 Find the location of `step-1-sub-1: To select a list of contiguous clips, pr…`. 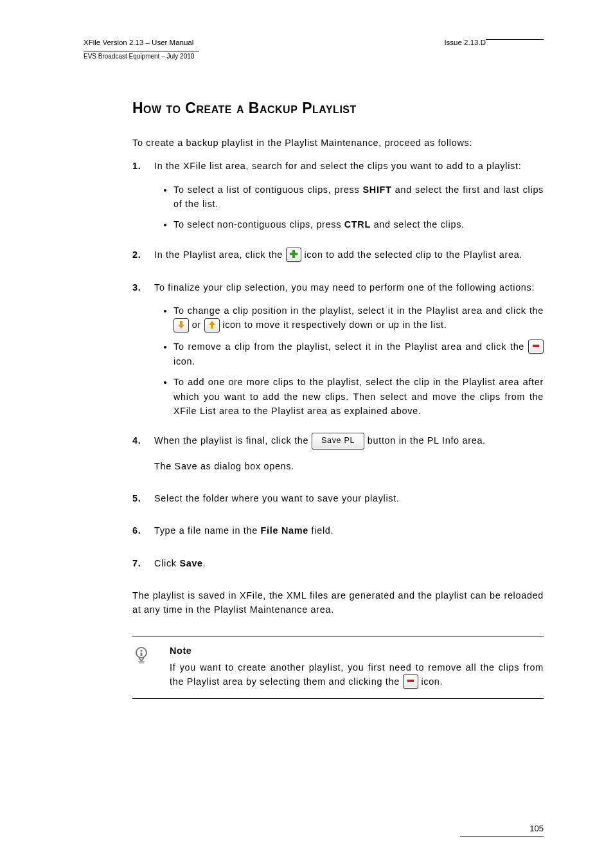

step-1-sub-1: To select a list of contiguous clips, pr… is located at coordinates (359, 197).